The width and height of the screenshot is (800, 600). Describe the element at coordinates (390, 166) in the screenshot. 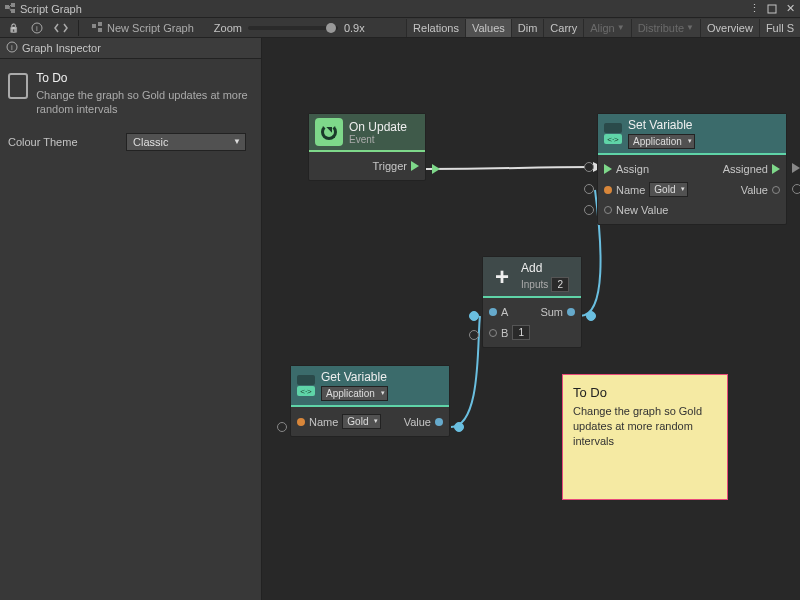

I see `trigger-port-label: Trigger` at that location.